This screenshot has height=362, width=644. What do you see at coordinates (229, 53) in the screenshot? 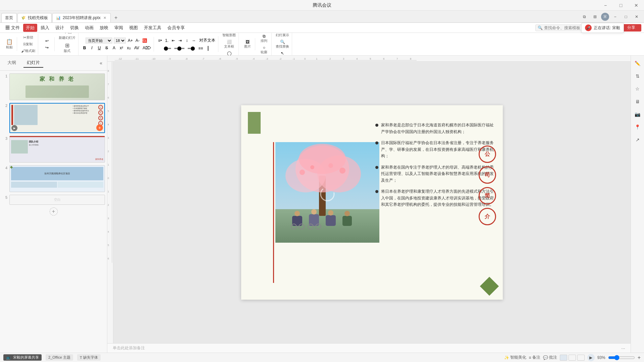
I see `shape-button: ◯ 形状` at bounding box center [229, 53].